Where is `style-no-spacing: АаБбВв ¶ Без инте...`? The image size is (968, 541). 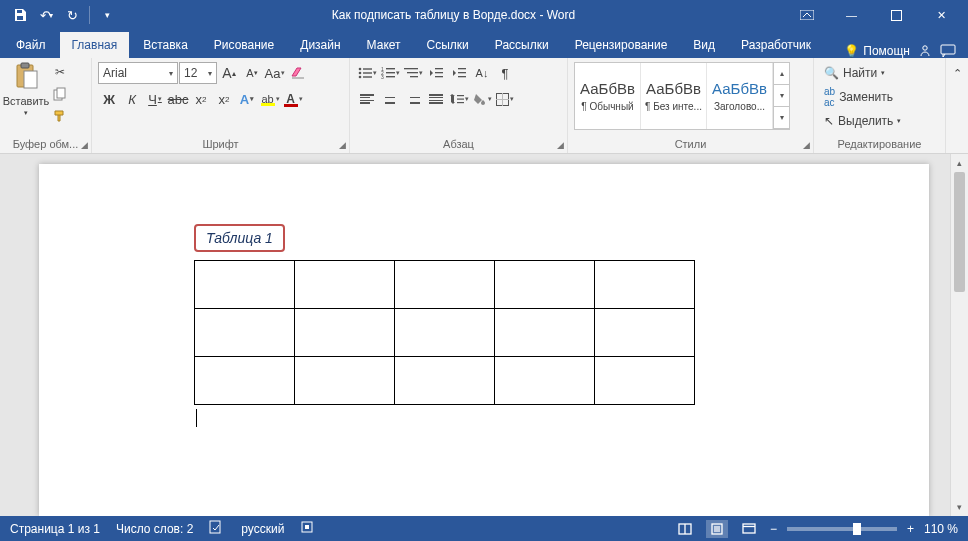 style-no-spacing: АаБбВв ¶ Без инте... is located at coordinates (674, 96).